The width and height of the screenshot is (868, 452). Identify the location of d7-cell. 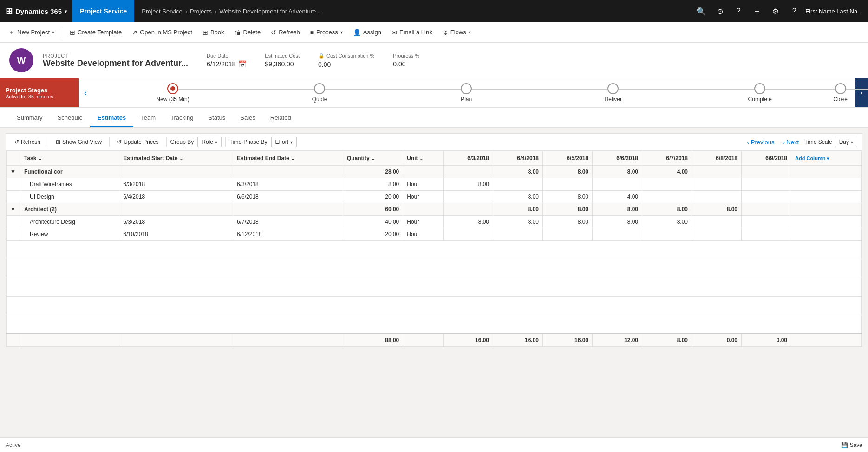
(766, 185).